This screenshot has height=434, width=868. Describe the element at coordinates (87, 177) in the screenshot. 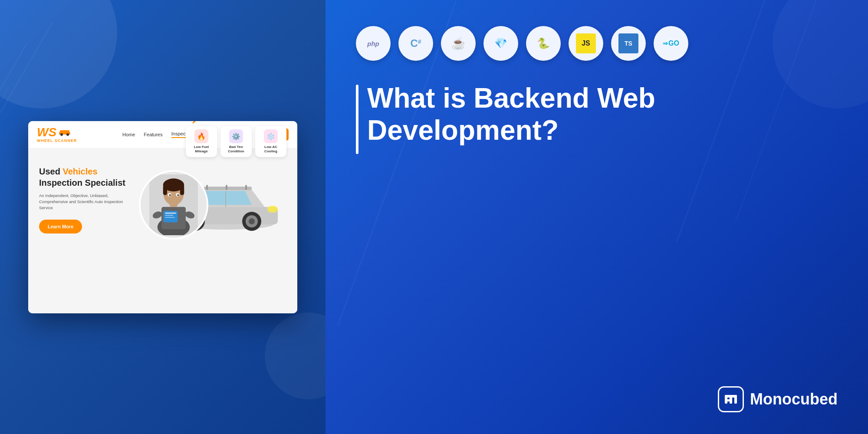

I see `hero-heading: Used Vehicles Inspection Specialist` at that location.